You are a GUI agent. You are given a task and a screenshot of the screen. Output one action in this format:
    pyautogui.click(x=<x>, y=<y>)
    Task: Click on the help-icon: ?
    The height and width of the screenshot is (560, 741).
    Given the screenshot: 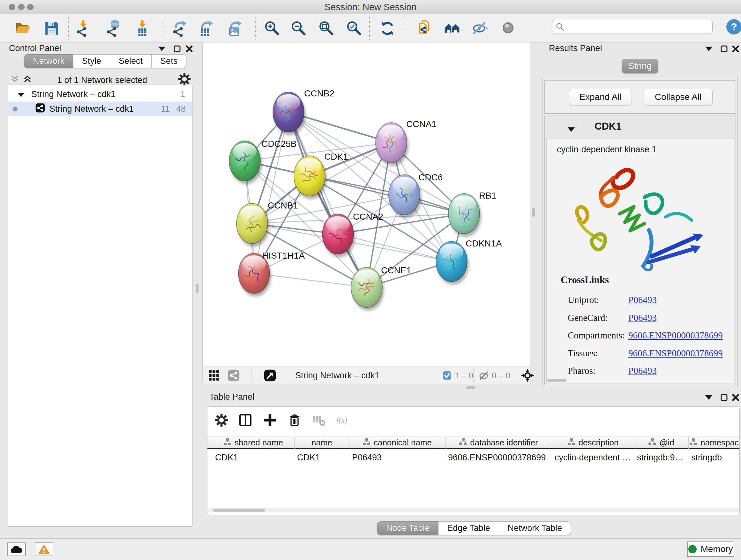 What is the action you would take?
    pyautogui.click(x=734, y=27)
    